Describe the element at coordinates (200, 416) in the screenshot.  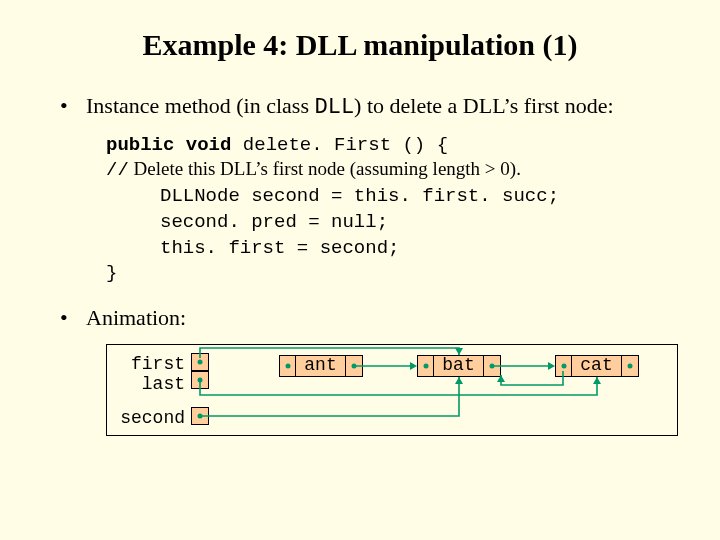
I see `head-second` at that location.